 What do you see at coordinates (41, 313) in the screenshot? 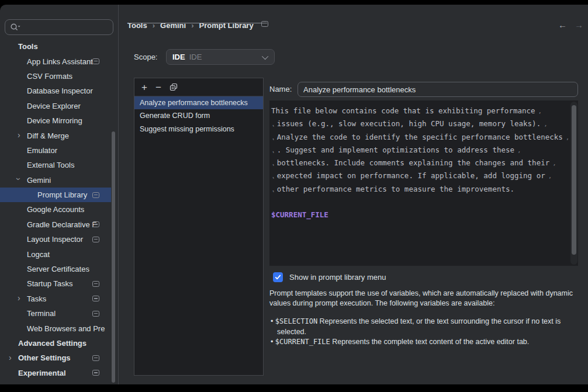
I see `sidebar-item-label: Terminal` at bounding box center [41, 313].